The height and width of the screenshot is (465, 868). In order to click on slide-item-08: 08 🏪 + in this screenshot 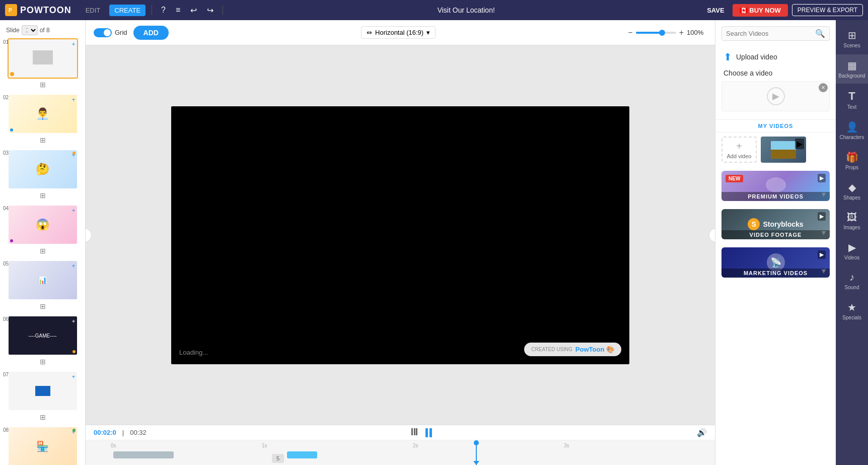, I will do `click(42, 445)`.